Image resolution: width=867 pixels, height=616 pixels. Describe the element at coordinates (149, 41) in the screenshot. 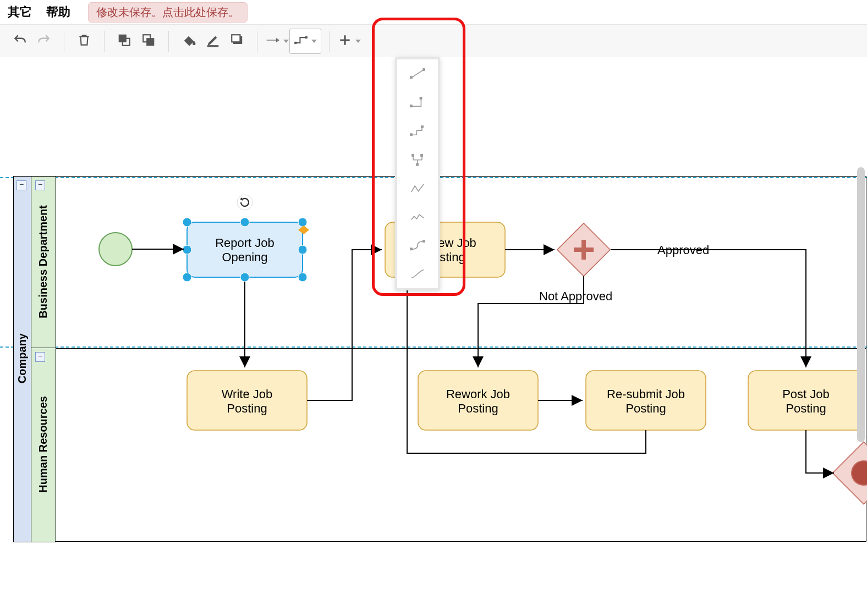

I see `to-back-button` at that location.